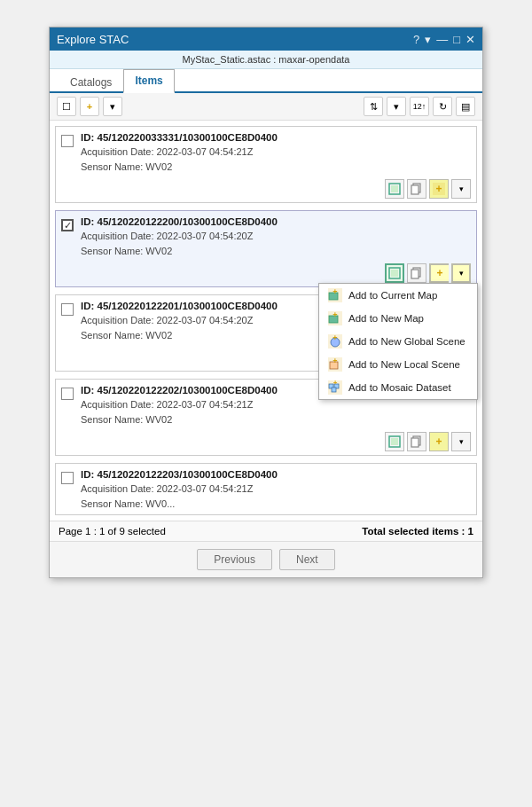  Describe the element at coordinates (457, 39) in the screenshot. I see `maximize-button: □` at that location.